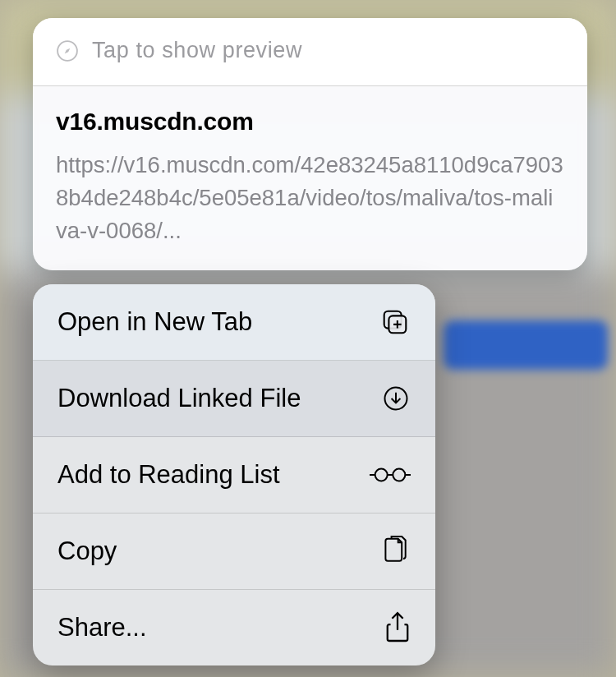 This screenshot has height=677, width=616. Describe the element at coordinates (310, 122) in the screenshot. I see `preview-domain: v16.muscdn.com` at that location.